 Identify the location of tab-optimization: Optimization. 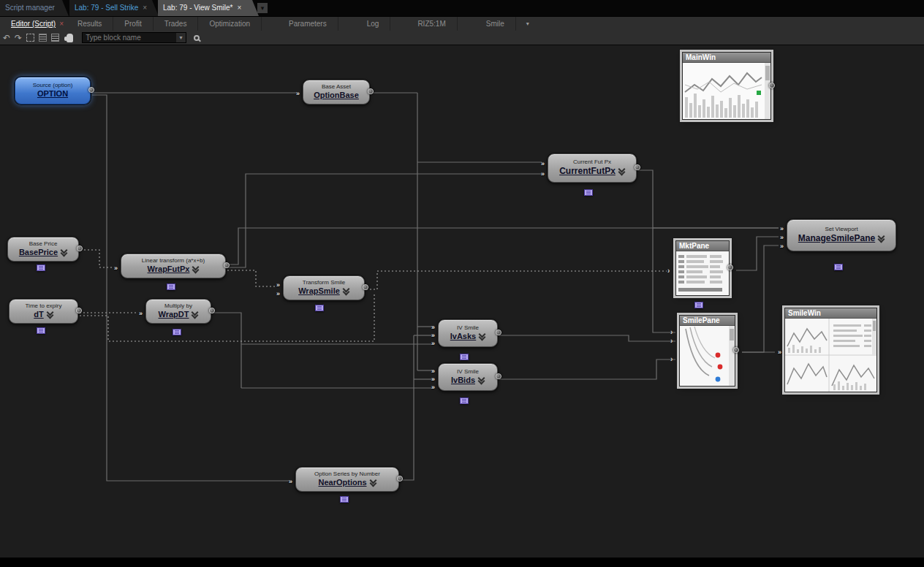
(230, 23).